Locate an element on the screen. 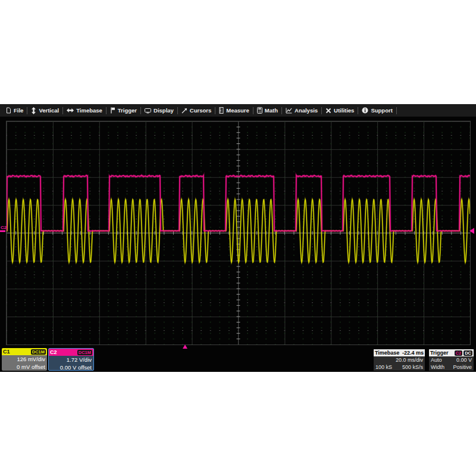  math-icon is located at coordinates (259, 111).